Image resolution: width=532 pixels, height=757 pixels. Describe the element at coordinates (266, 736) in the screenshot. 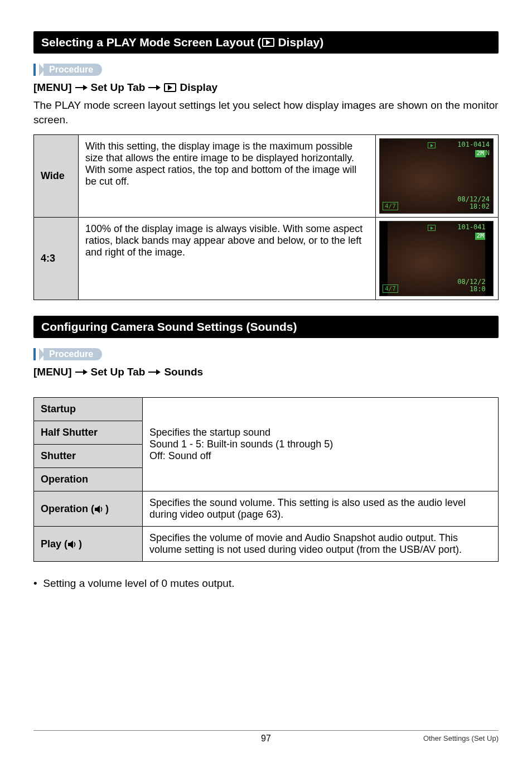

I see `page-footer: 97 Other Settings (Set Up)` at that location.